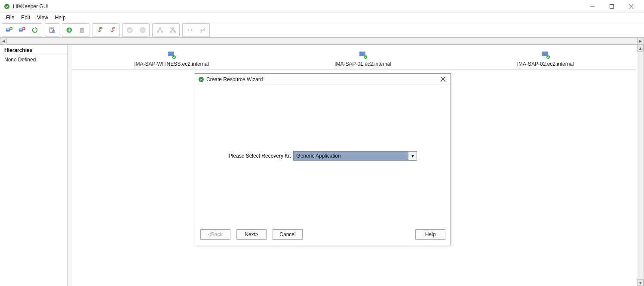 The width and height of the screenshot is (644, 286). I want to click on unextend-hierarchy-button, so click(112, 30).